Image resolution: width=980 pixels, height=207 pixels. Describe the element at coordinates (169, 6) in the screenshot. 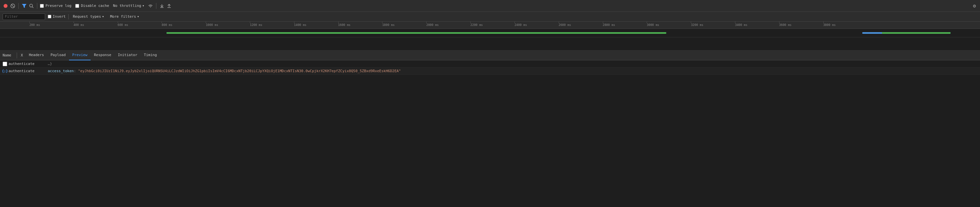

I see `export-har-button` at that location.